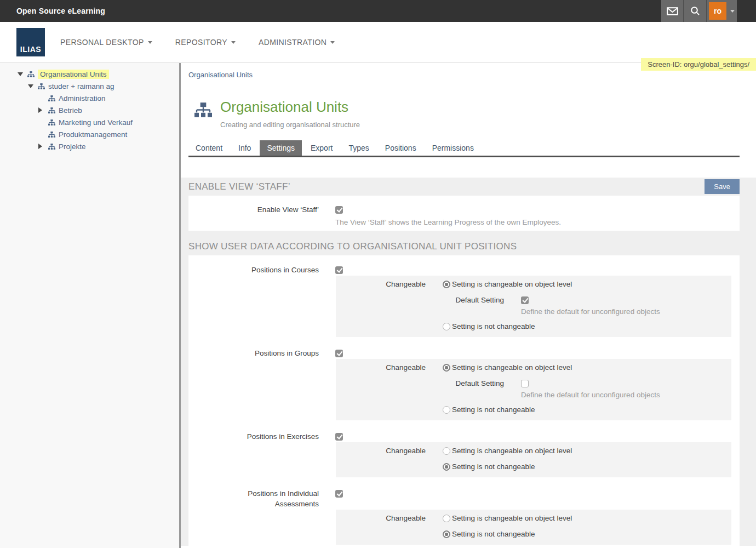 This screenshot has height=548, width=756. What do you see at coordinates (95, 123) in the screenshot?
I see `tree-node-label: Marketing und Verkauf` at bounding box center [95, 123].